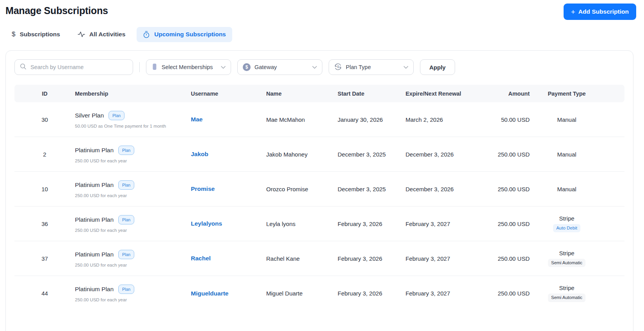 The image size is (644, 331). What do you see at coordinates (338, 67) in the screenshot?
I see `recurring-dollar-icon: $` at bounding box center [338, 67].